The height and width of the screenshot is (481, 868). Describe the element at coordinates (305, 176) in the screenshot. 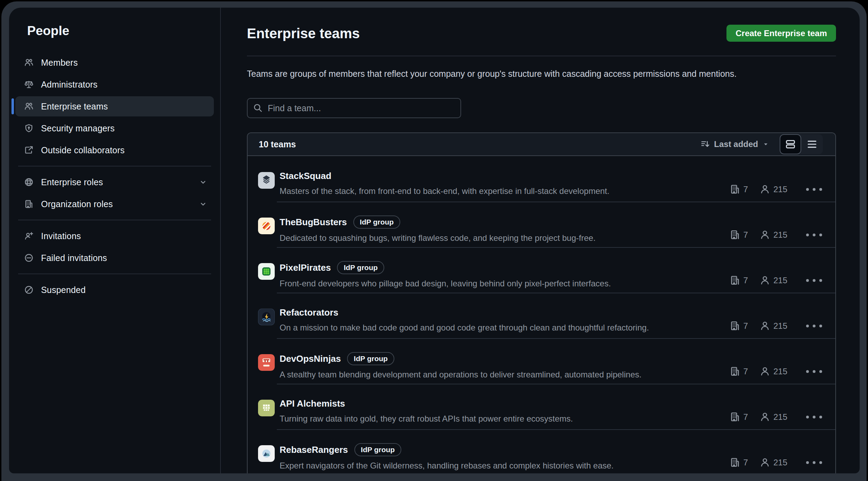

I see `team-name: StackSquad` at that location.